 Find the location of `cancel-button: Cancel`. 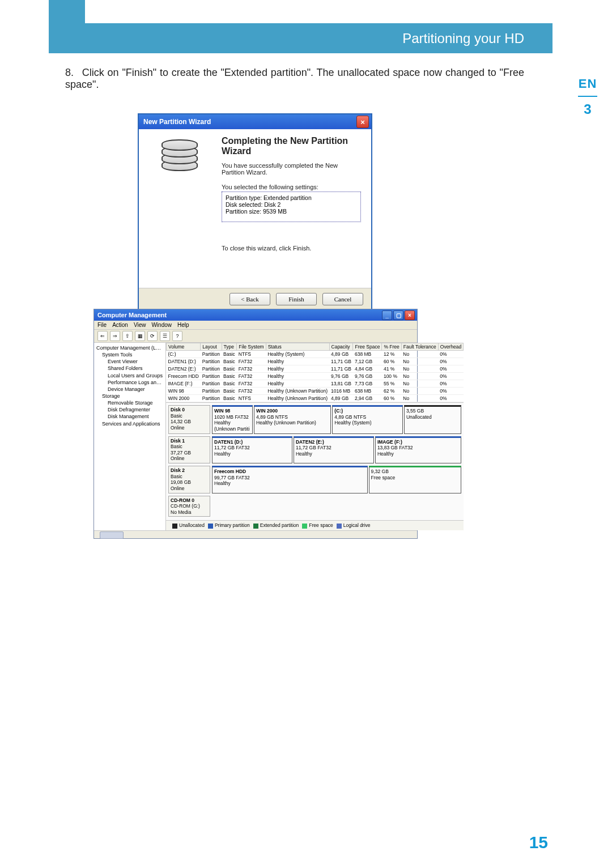

cancel-button: Cancel is located at coordinates (343, 299).